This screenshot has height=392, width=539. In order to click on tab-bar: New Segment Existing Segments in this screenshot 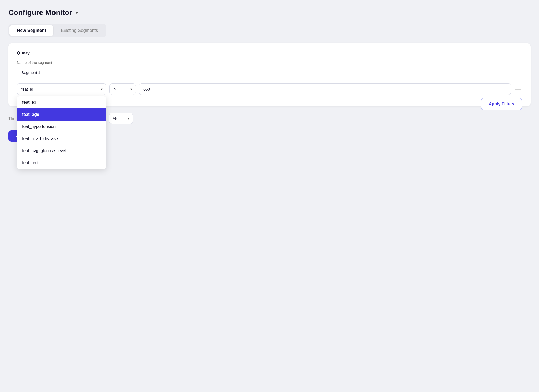, I will do `click(57, 31)`.